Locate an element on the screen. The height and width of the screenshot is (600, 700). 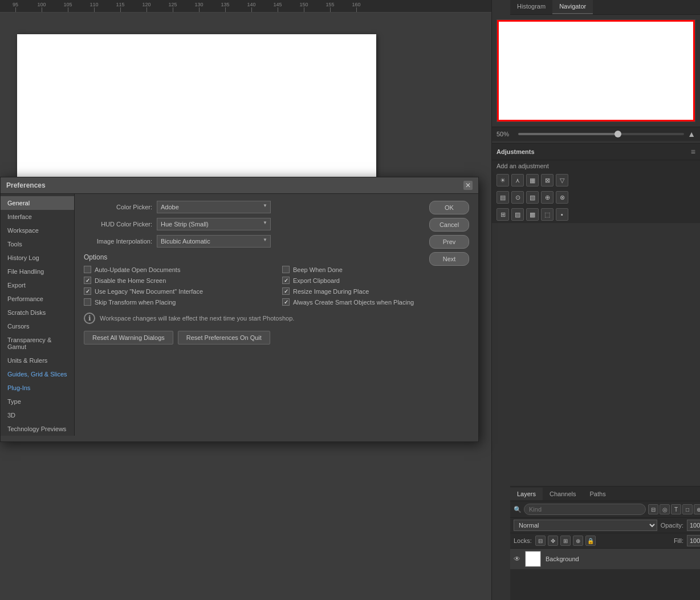
image-interpolation-select: Bicubic Automatic is located at coordinates (214, 241).